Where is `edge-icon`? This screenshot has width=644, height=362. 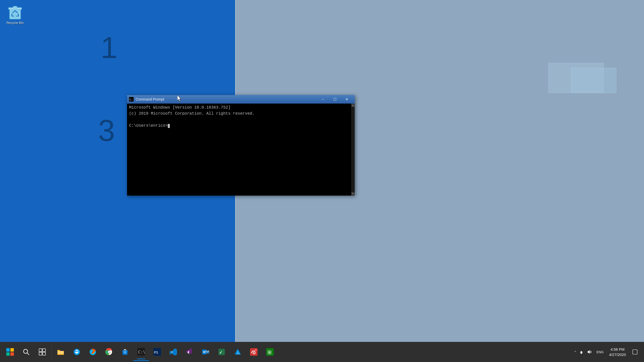 edge-icon is located at coordinates (77, 352).